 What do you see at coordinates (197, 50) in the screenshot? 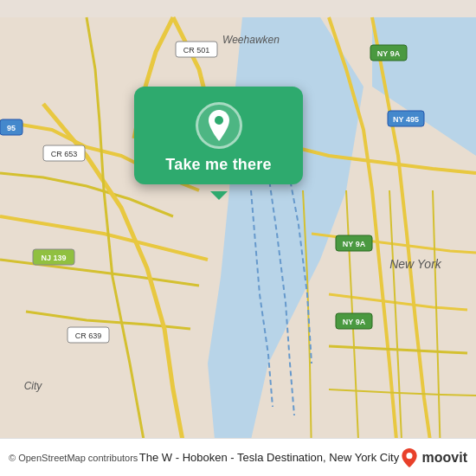
I see `svg-text: CR 501` at bounding box center [197, 50].